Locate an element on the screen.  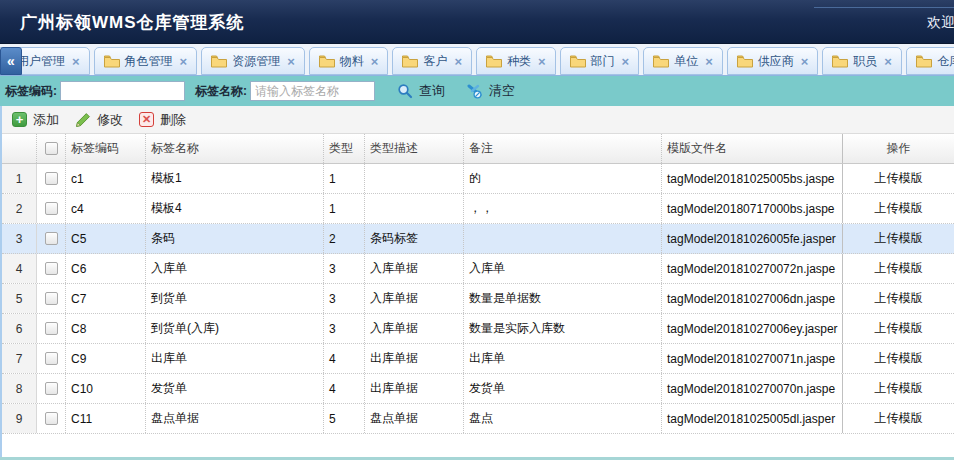
clear-button: 清空 is located at coordinates (491, 91).